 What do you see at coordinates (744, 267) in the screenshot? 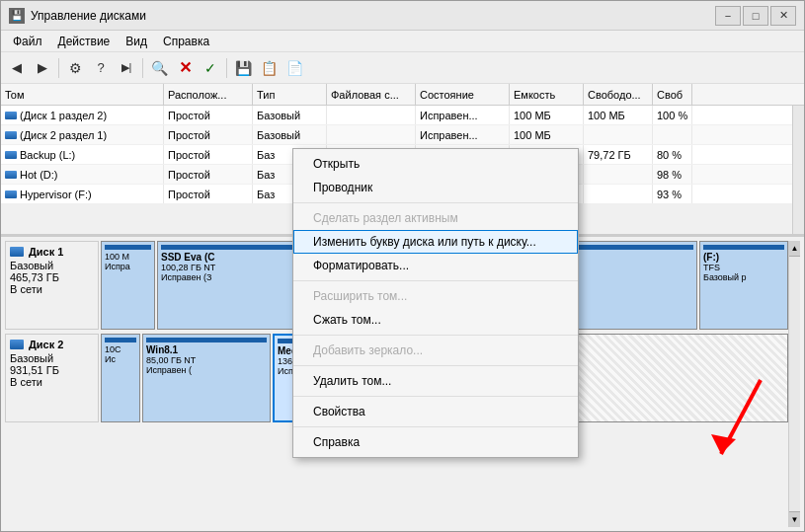
I see `disk1-part3-fs: TFS` at bounding box center [744, 267].